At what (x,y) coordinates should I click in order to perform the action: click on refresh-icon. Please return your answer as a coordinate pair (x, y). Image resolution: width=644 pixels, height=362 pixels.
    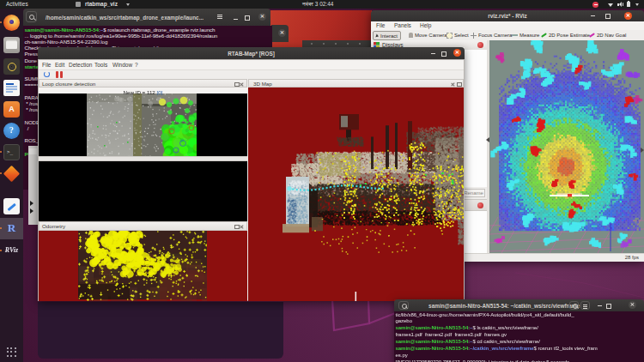
    Looking at the image, I should click on (46, 74).